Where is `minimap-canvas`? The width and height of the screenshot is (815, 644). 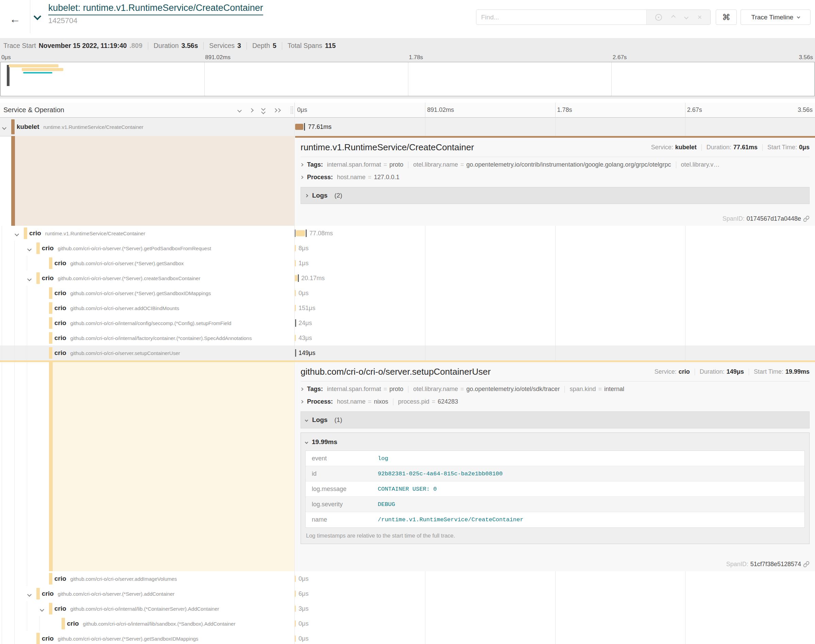
minimap-canvas is located at coordinates (408, 79).